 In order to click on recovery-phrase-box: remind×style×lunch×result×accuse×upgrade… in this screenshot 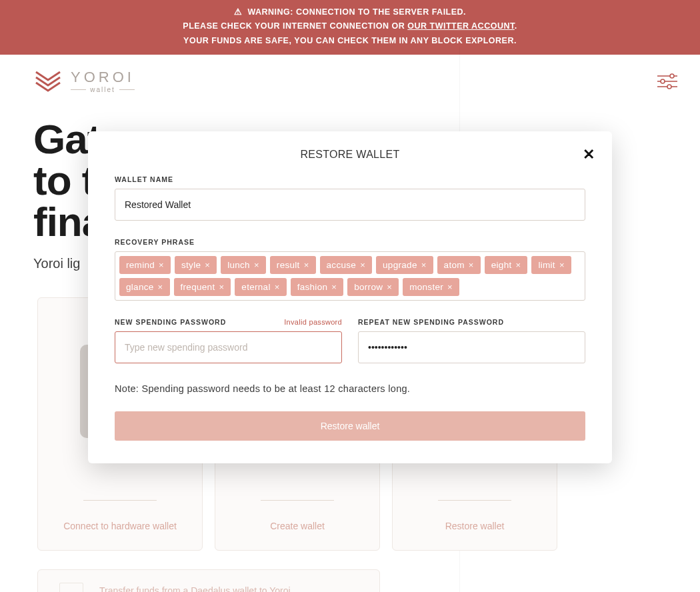, I will do `click(350, 276)`.